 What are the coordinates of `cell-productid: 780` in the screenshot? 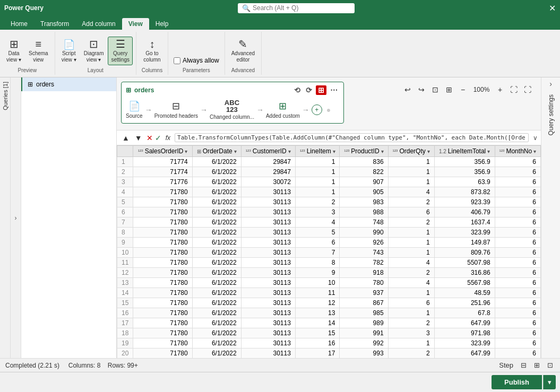 It's located at (364, 283).